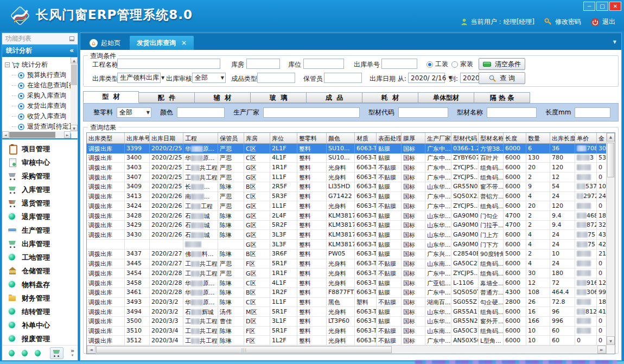 Image resolution: width=624 pixels, height=364 pixels. What do you see at coordinates (184, 43) in the screenshot?
I see `tab-close-icon: ×` at bounding box center [184, 43].